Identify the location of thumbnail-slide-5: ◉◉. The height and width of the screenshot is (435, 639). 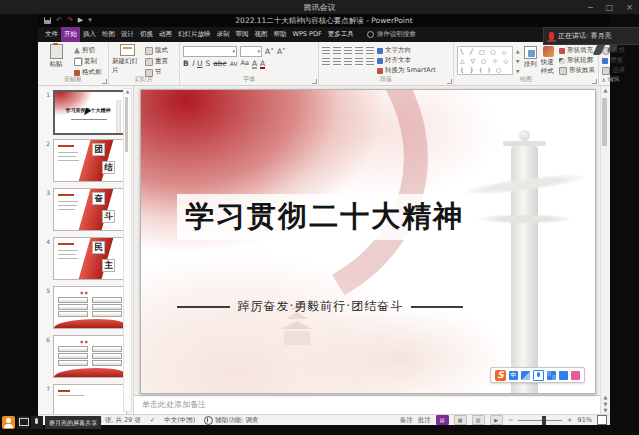
(90, 308).